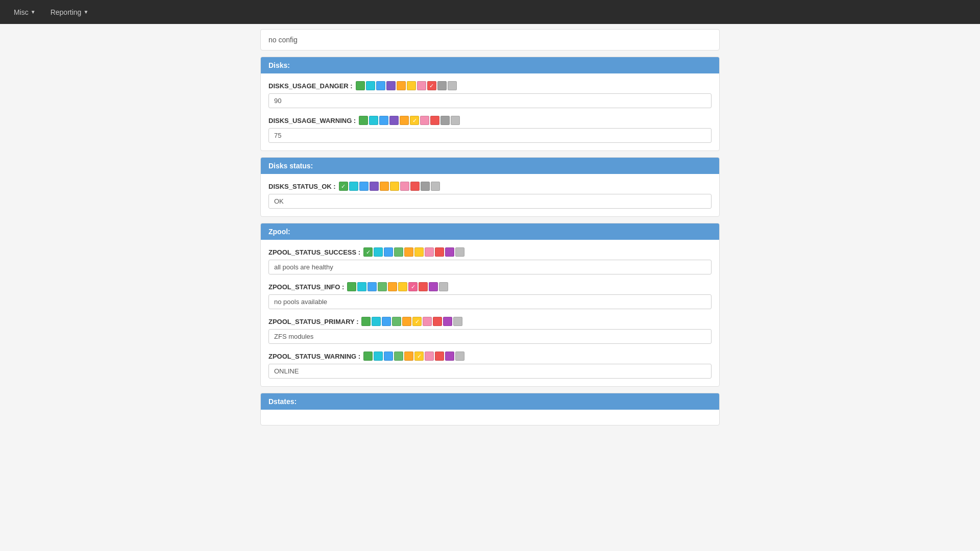 This screenshot has height=551, width=980. Describe the element at coordinates (417, 321) in the screenshot. I see `swatch-zpool_status_primary-5: ✓` at that location.